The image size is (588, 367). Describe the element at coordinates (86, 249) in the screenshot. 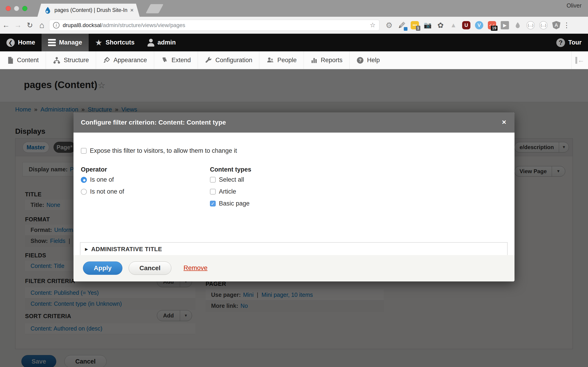

I see `details-arrow-icon: ▶` at that location.